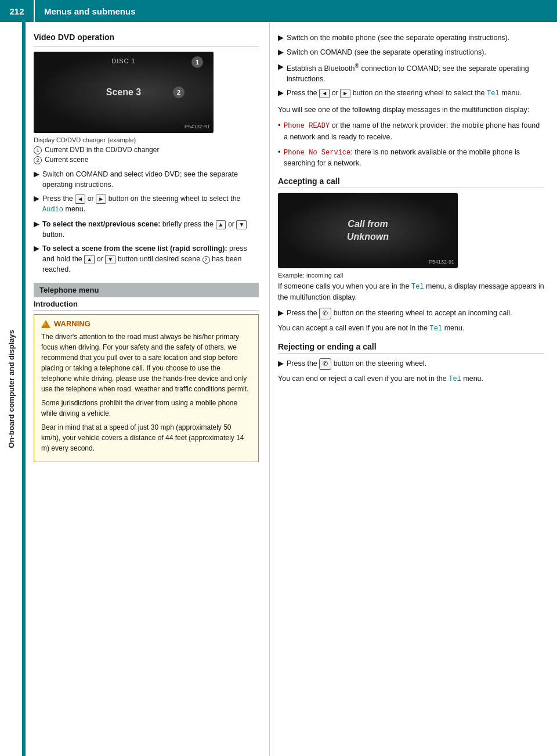  Describe the element at coordinates (221, 225) in the screenshot. I see `btn-up: ▲` at that location.